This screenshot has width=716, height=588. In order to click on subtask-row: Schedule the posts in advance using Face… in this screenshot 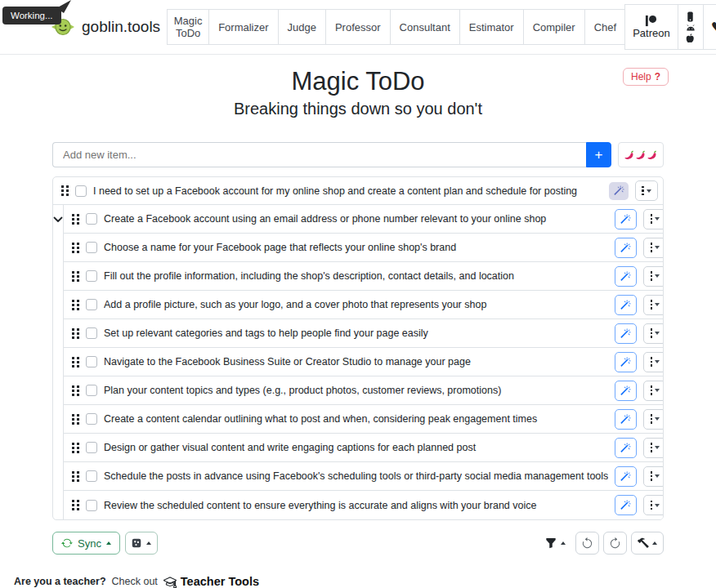, I will do `click(364, 477)`.